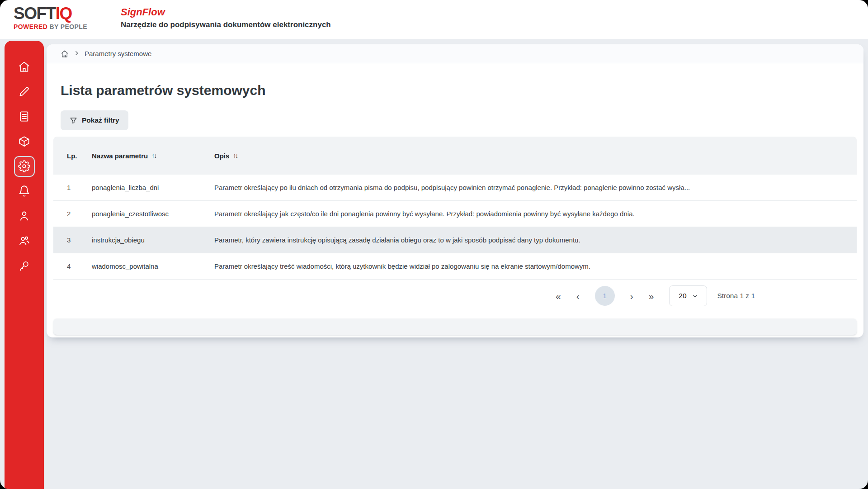  Describe the element at coordinates (77, 54) in the screenshot. I see `breadcrumb-separator-icon` at that location.